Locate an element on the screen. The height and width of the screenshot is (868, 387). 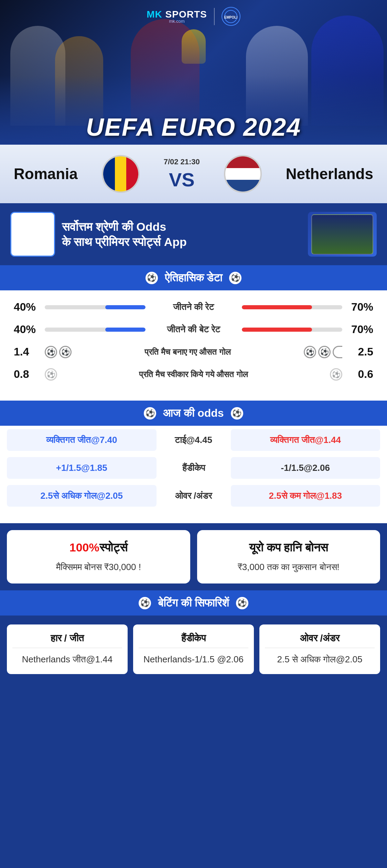
bet-rate-label: जीतने की बेट रेट is located at coordinates (194, 329).